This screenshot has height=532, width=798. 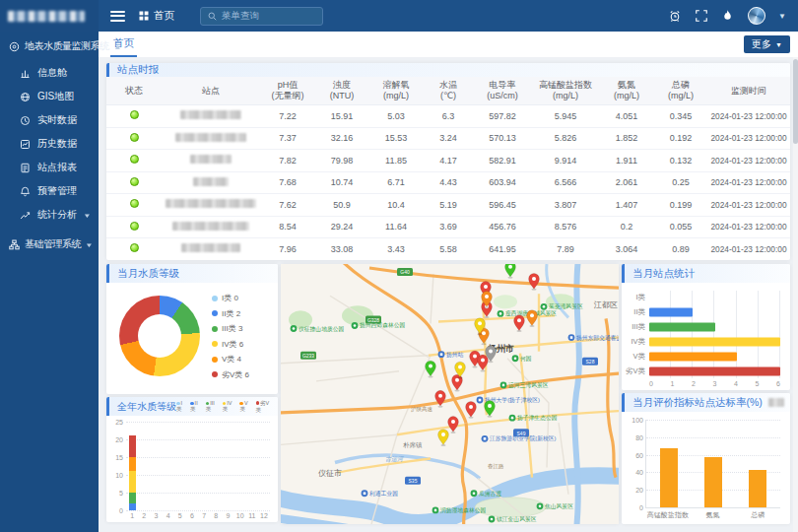 I want to click on sidebar-item-1: 信息舱, so click(x=49, y=73).